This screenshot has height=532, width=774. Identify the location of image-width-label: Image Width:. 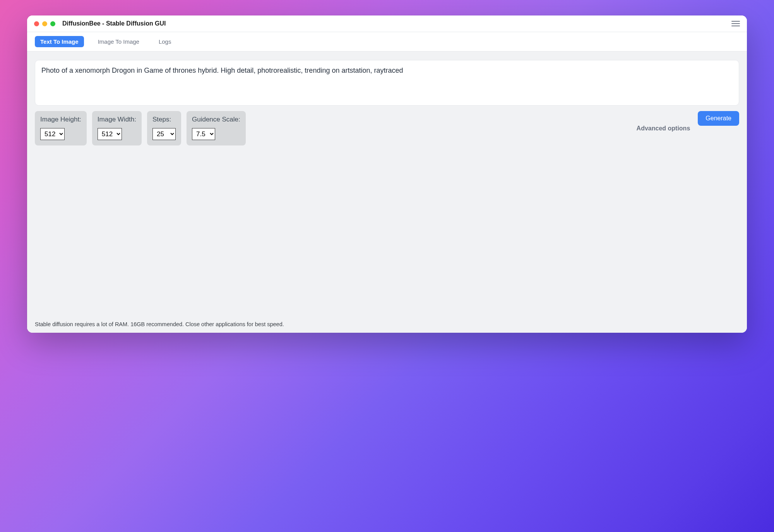
(117, 120).